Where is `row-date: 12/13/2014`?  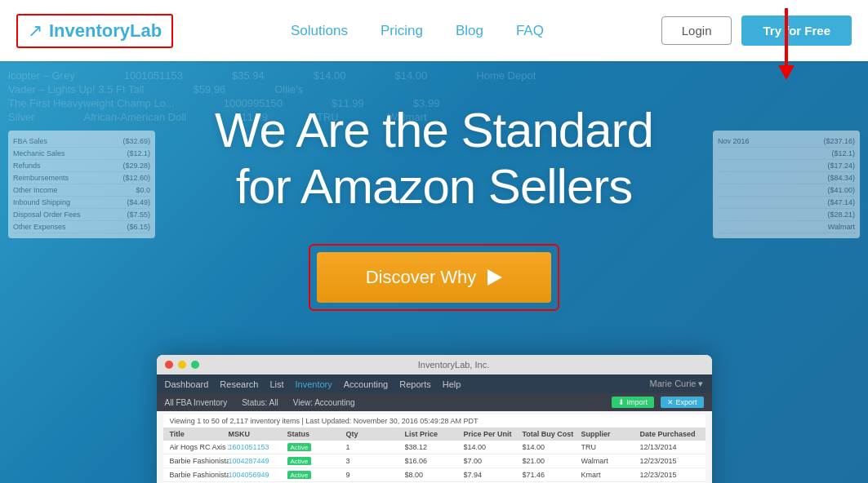 row-date: 12/13/2014 is located at coordinates (670, 447).